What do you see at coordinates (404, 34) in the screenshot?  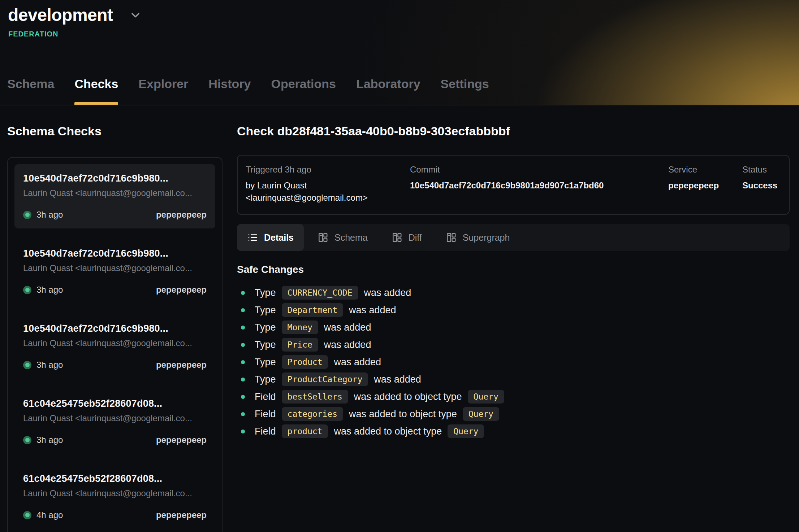 I see `project-type-badge: FEDERATION` at bounding box center [404, 34].